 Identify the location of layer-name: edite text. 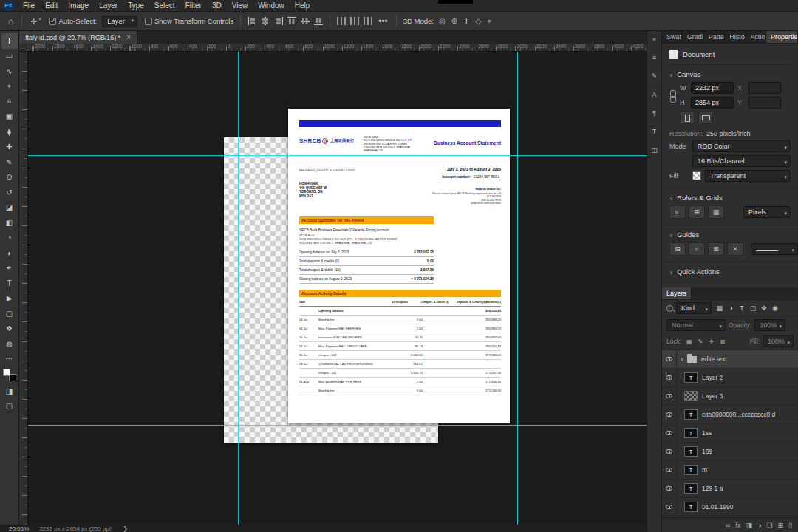
(714, 359).